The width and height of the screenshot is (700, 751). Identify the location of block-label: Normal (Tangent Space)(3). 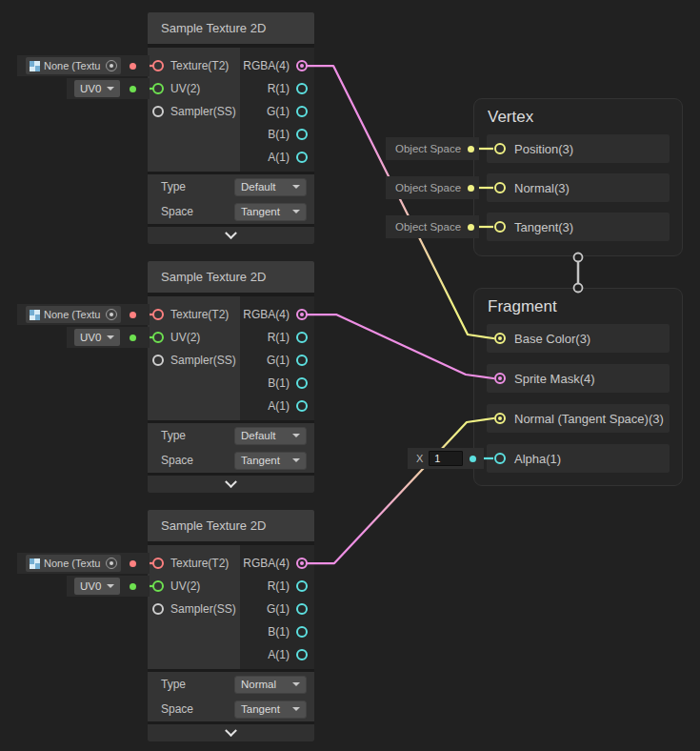
(589, 419).